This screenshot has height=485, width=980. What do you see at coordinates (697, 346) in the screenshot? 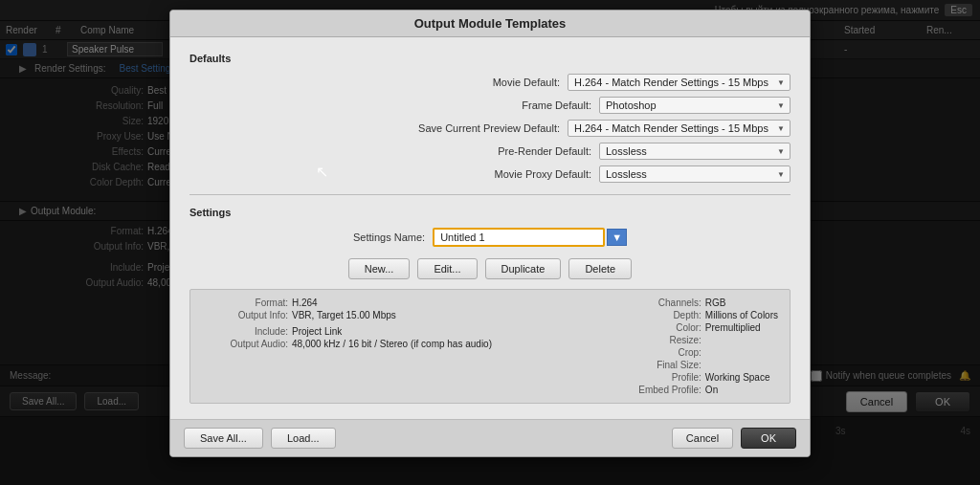
I see `modal-info-col-right: Channels:RGB Depth:Millions of Colors Co…` at bounding box center [697, 346].